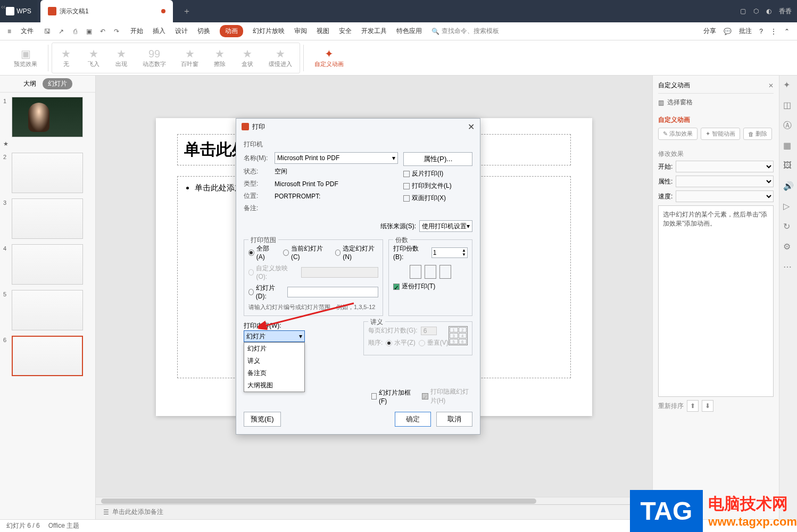 Image resolution: width=797 pixels, height=532 pixels. I want to click on dialog-titlebar: 打印 ✕, so click(358, 127).